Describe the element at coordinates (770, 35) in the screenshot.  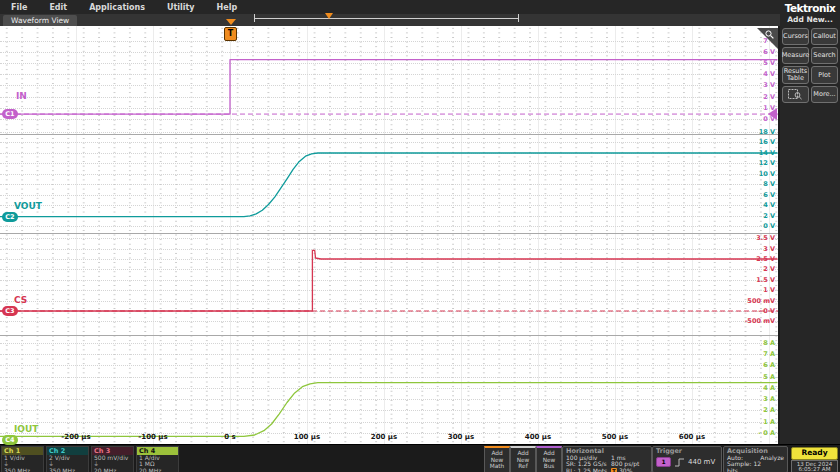
I see `zoom-corner-magnifier-icon` at that location.